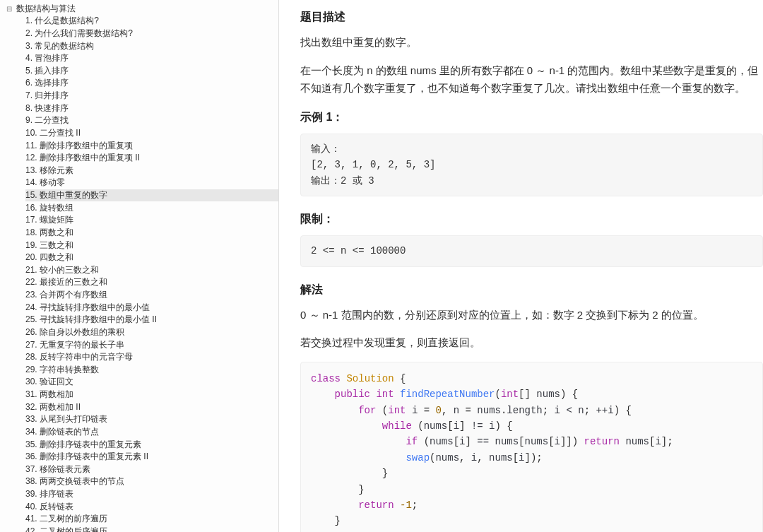 This screenshot has width=763, height=532. What do you see at coordinates (152, 420) in the screenshot?
I see `sidebar-item: 33. 从尾到头打印链表` at bounding box center [152, 420].